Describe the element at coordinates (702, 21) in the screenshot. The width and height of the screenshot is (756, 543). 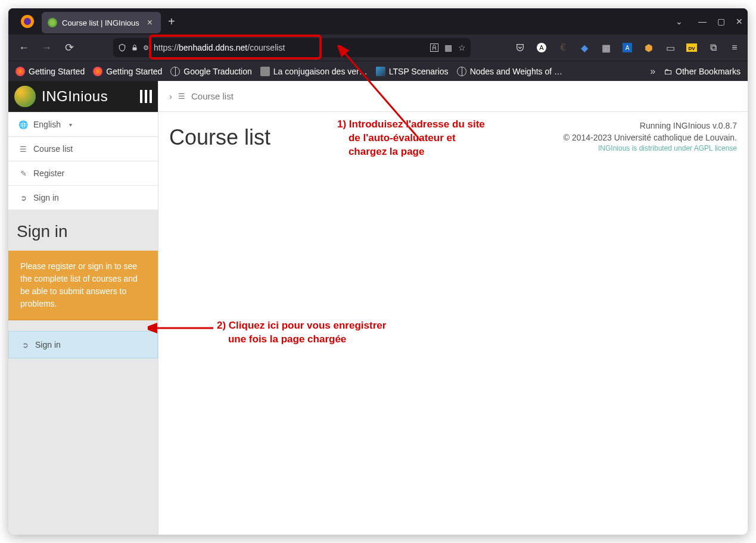
I see `minimize-button: —` at that location.